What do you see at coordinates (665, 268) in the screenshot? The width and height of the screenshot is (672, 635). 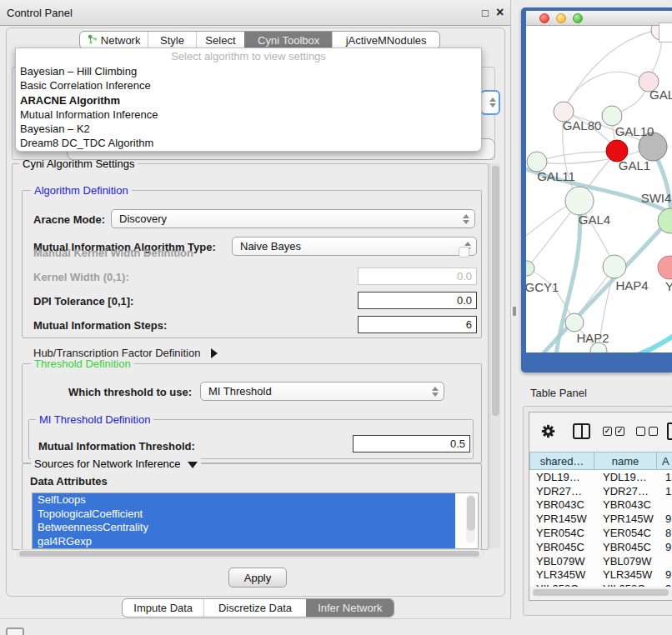 I see `node-salmon` at bounding box center [665, 268].